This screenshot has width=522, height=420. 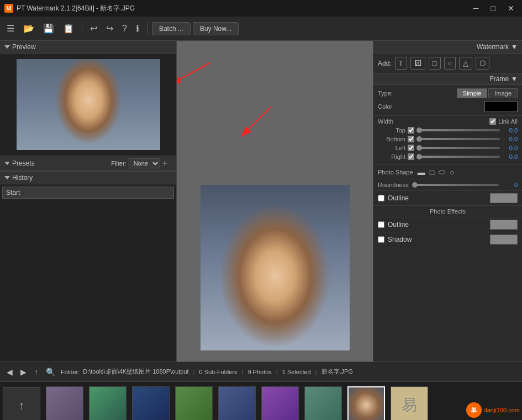 What do you see at coordinates (447, 184) in the screenshot?
I see `roundness-row: Roundness 0` at bounding box center [447, 184].